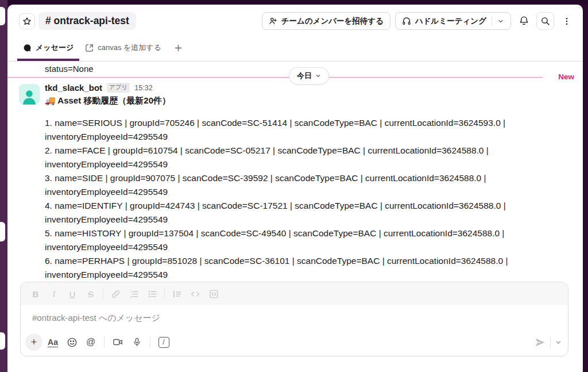 Image resolution: width=588 pixels, height=372 pixels. What do you see at coordinates (115, 294) in the screenshot?
I see `link-button` at bounding box center [115, 294].